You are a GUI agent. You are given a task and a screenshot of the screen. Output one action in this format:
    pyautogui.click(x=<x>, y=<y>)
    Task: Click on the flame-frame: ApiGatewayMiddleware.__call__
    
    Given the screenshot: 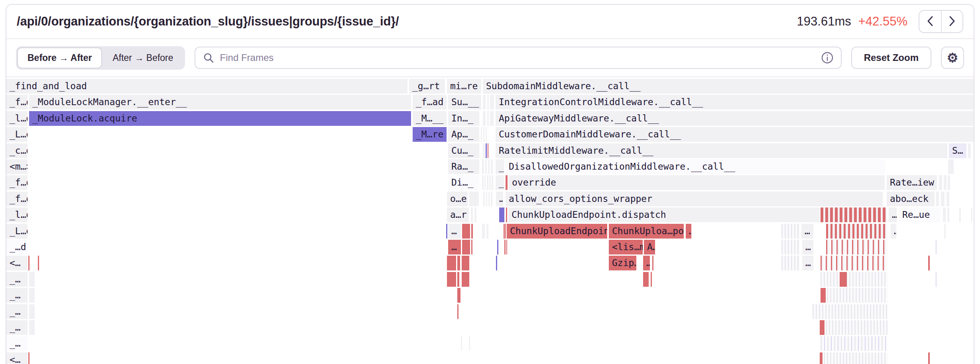 What is the action you would take?
    pyautogui.click(x=734, y=119)
    